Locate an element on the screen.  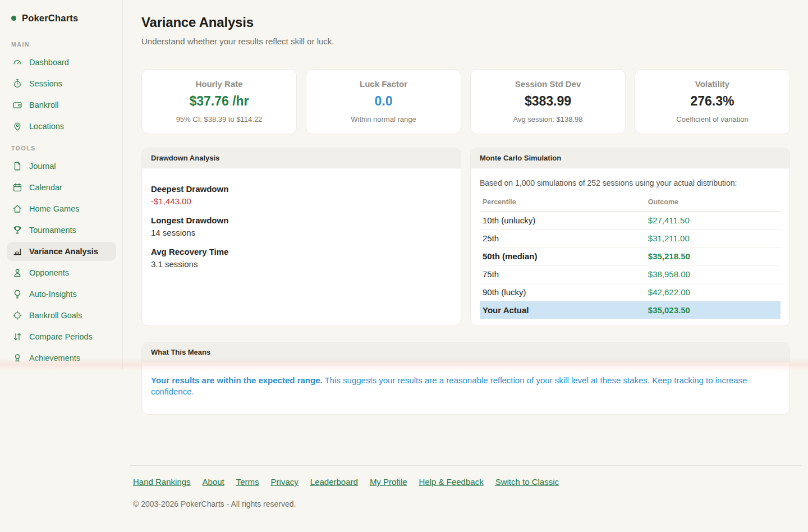
sidebar-item-journal: Journal is located at coordinates (62, 166).